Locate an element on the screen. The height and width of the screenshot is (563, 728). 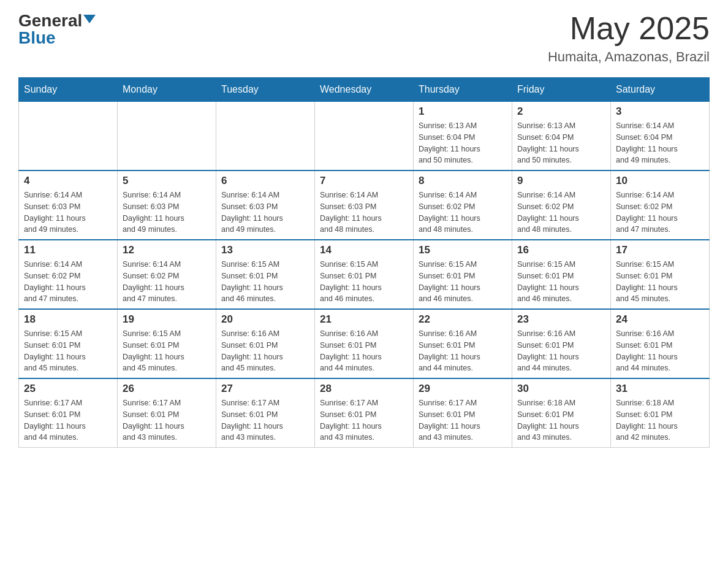
logo-triangle-icon is located at coordinates (89, 19).